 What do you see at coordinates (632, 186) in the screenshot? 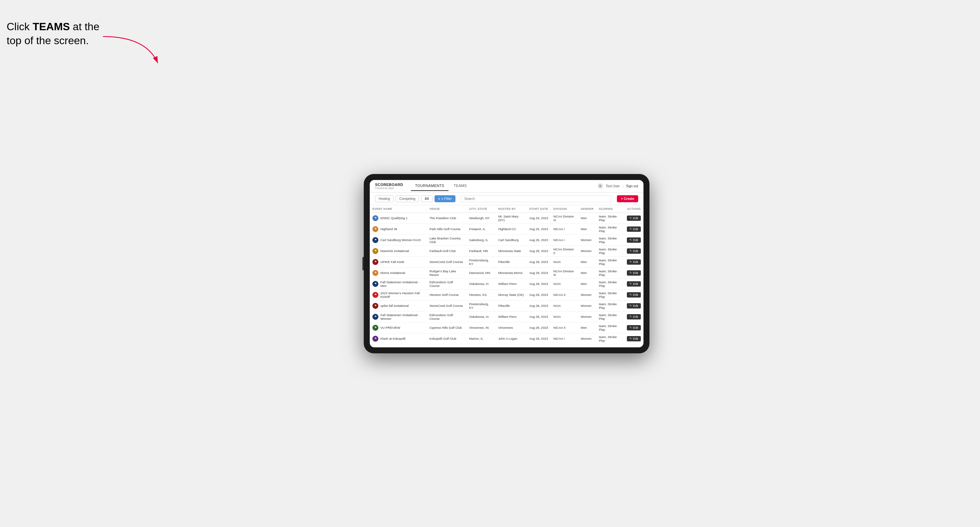
I see `signout-link: Sign out` at bounding box center [632, 186].